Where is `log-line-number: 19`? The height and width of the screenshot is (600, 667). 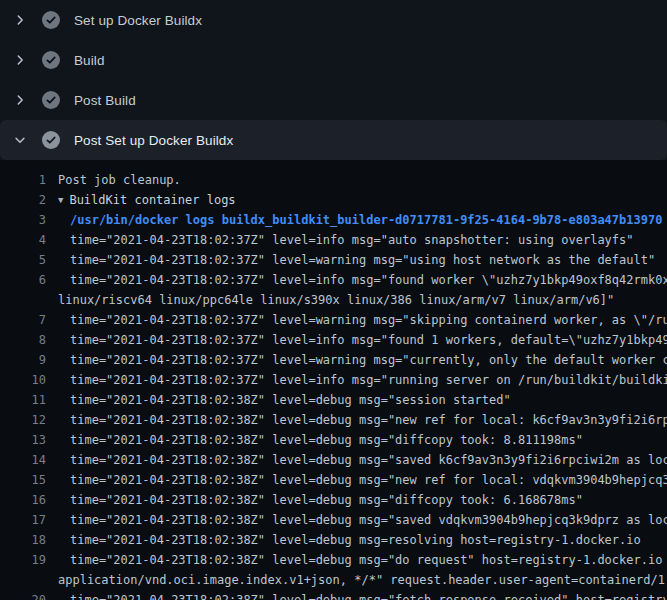 log-line-number: 19 is located at coordinates (23, 560).